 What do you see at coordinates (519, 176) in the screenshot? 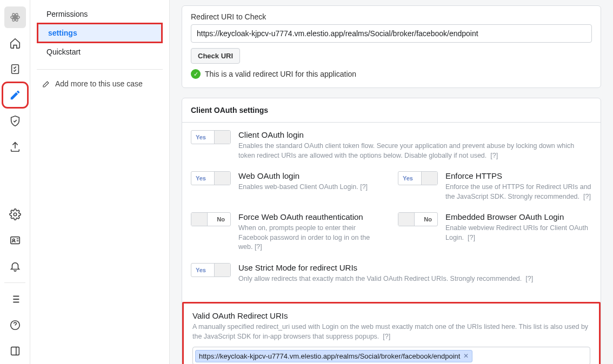
I see `enforce-https-title: Enforce HTTPS` at bounding box center [519, 176].